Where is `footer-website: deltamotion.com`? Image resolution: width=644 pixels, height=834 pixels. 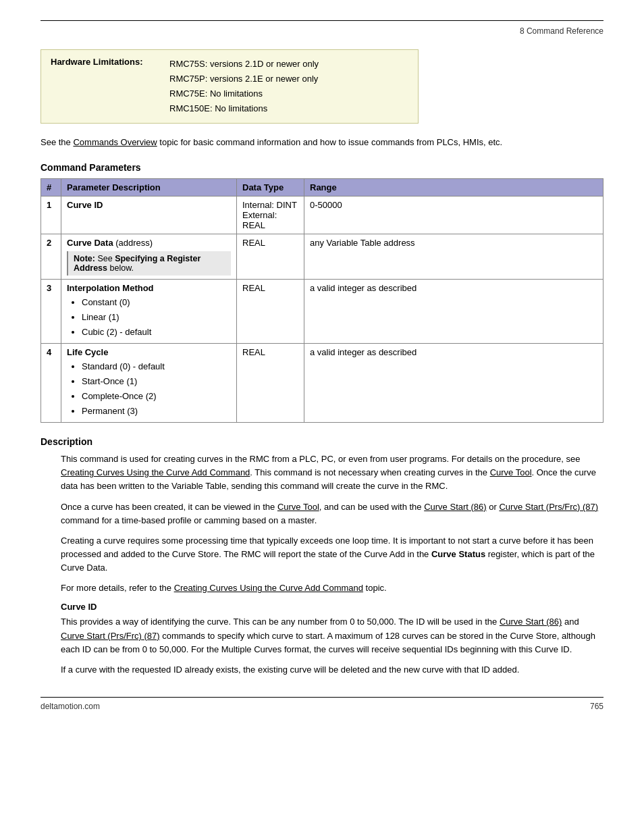
footer-website: deltamotion.com is located at coordinates (70, 706).